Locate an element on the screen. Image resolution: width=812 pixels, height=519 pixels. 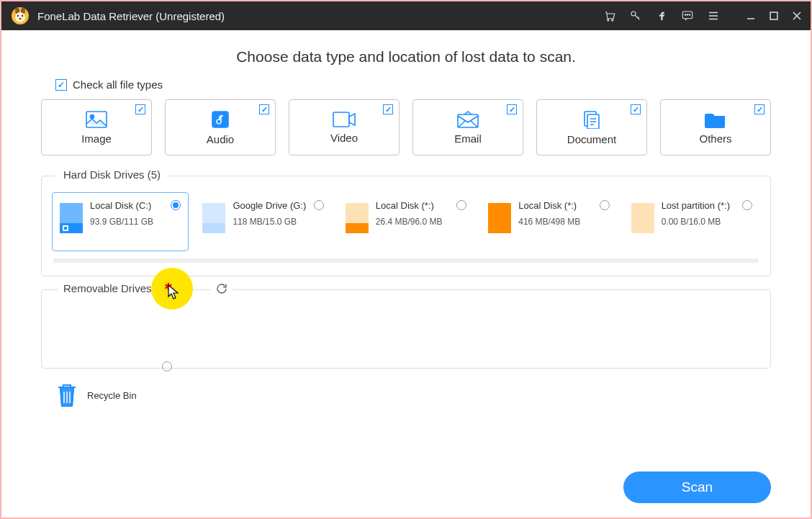
trash-icon is located at coordinates (67, 395).